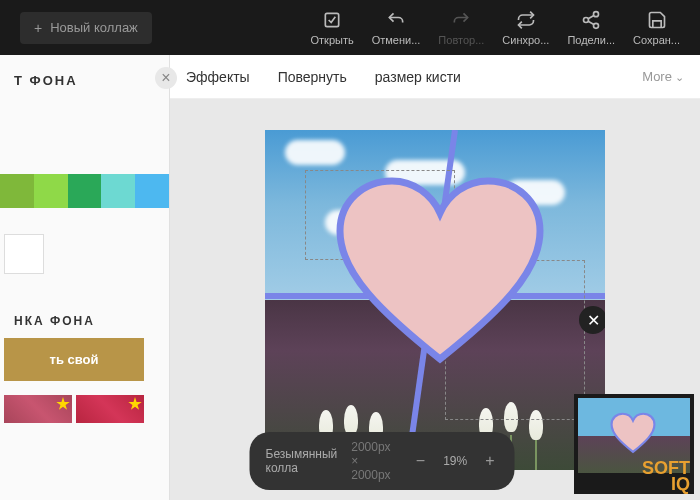 The width and height of the screenshot is (700, 500). Describe the element at coordinates (461, 20) in the screenshot. I see `redo-icon` at that location.